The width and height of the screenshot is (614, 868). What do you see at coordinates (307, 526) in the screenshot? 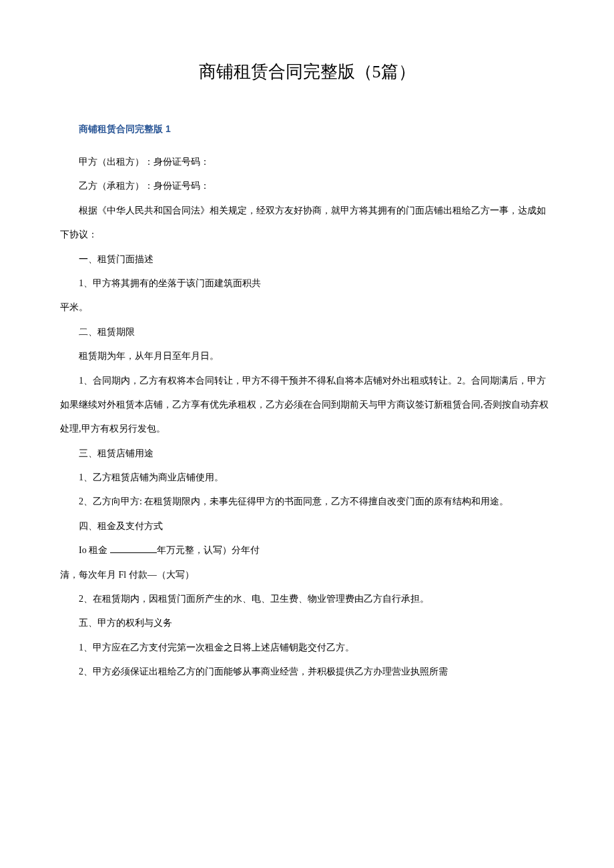
I see `paragraph: 四、租金及支付方式` at bounding box center [307, 526].